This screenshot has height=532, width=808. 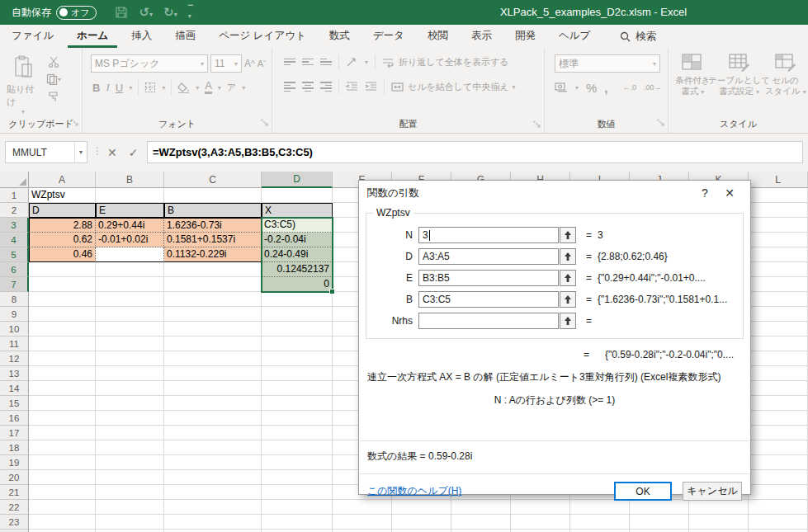 I want to click on cell-B18, so click(x=130, y=448).